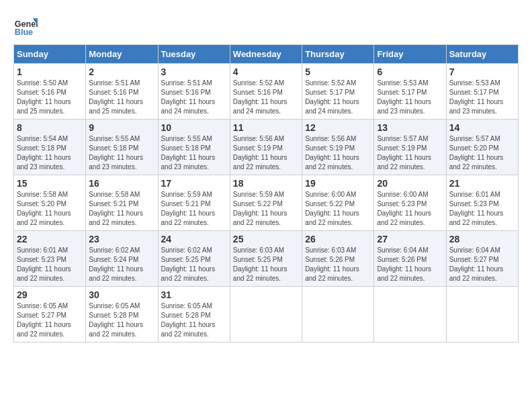 The width and height of the screenshot is (532, 411). I want to click on calendar-cell: 23 Sunrise: 6:02 AM Sunset: 5:24 PM Dayl…, so click(122, 259).